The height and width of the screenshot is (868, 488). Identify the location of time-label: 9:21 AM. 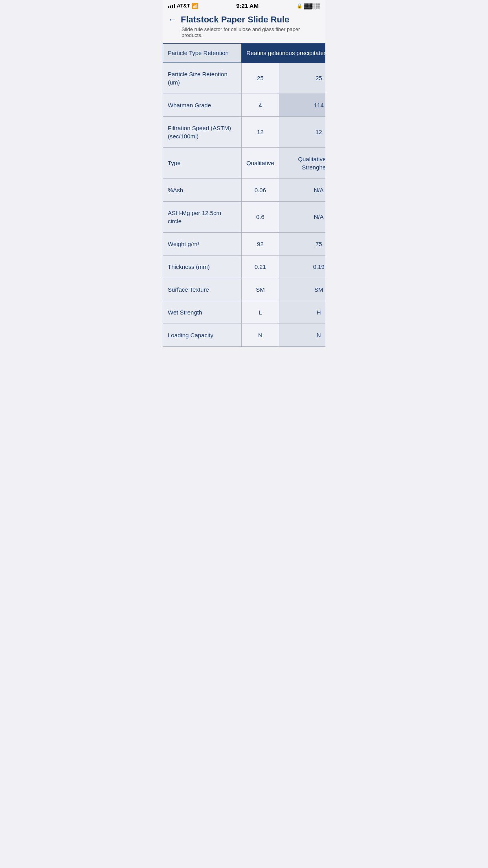
(248, 6).